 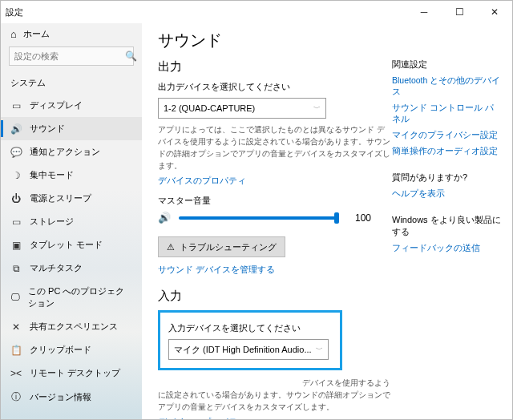 What do you see at coordinates (61, 398) in the screenshot?
I see `sidebar-item-label: バージョン情報` at bounding box center [61, 398].